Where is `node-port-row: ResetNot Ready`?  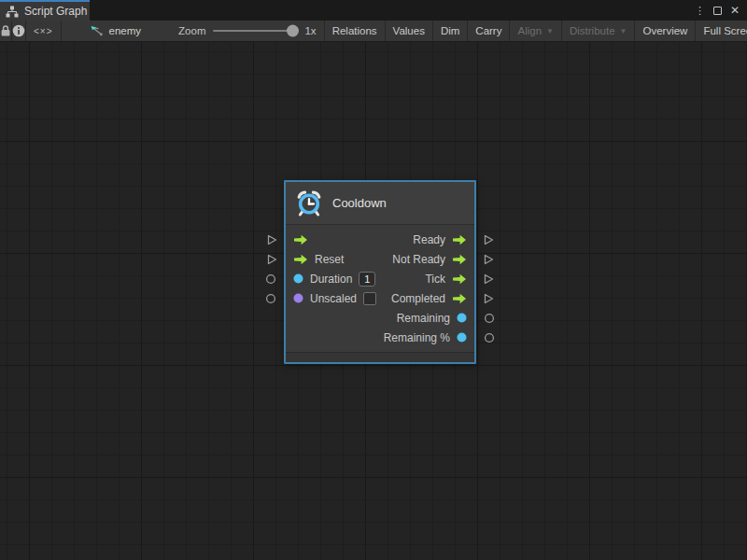
node-port-row: ResetNot Ready is located at coordinates (380, 259).